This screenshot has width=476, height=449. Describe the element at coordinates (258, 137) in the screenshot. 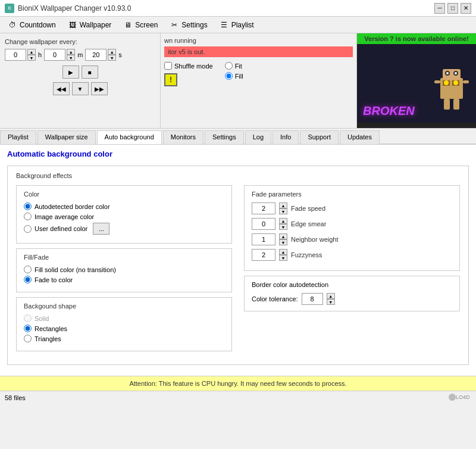

I see `tab-log: Log` at that location.